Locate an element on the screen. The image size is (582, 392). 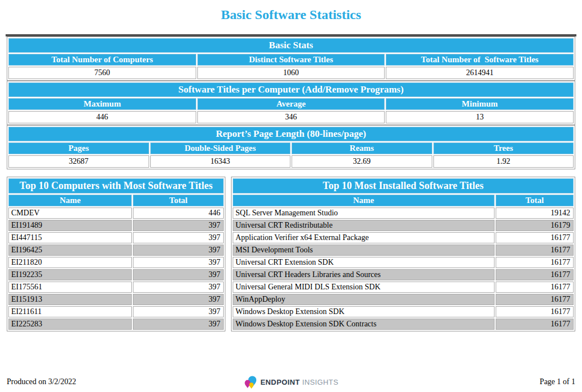
logo-text-insights: INSIGHTS is located at coordinates (321, 382).